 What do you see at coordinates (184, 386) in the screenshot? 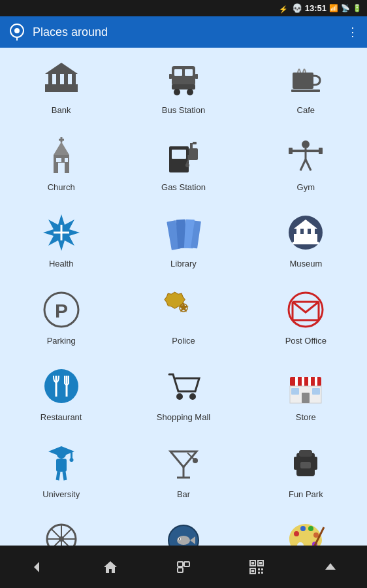
I see `shopping-mall-icon-container` at bounding box center [184, 386].